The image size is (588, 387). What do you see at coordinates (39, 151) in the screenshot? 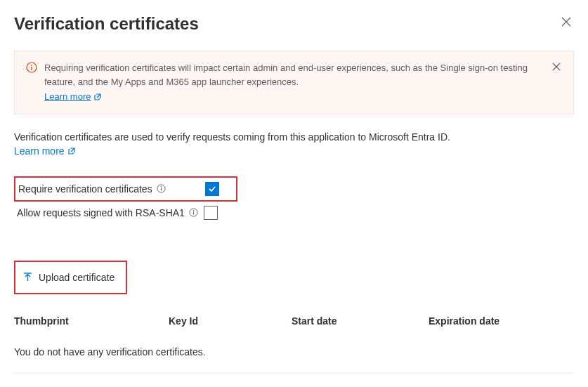
I see `learn-more-label: Learn more` at bounding box center [39, 151].